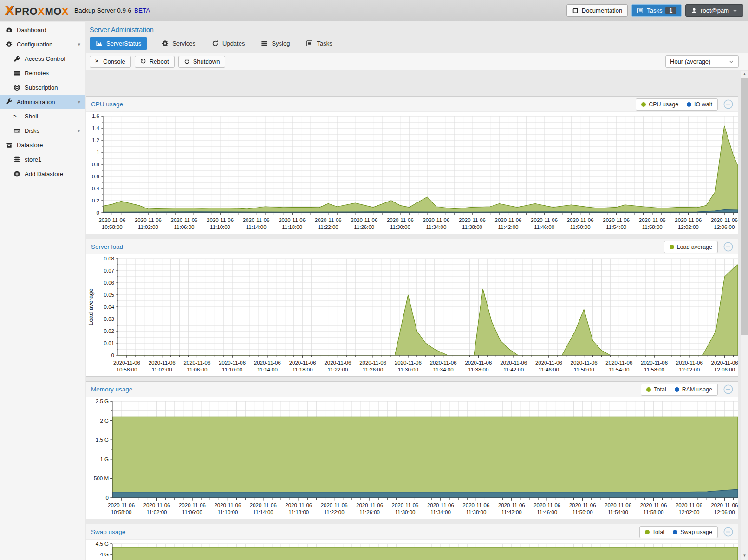 This screenshot has width=748, height=560. Describe the element at coordinates (412, 550) in the screenshot. I see `chart-svg: 0500 M1 G1.5 G2 G2.5 G3 G3.5 G4 G4.5 G20…` at that location.